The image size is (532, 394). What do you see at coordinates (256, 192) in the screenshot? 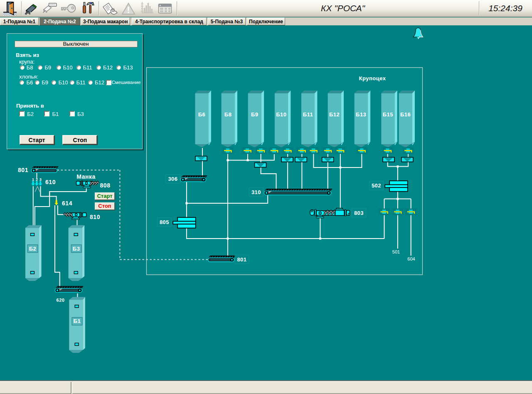
I see `svg-text: 310` at bounding box center [256, 192].